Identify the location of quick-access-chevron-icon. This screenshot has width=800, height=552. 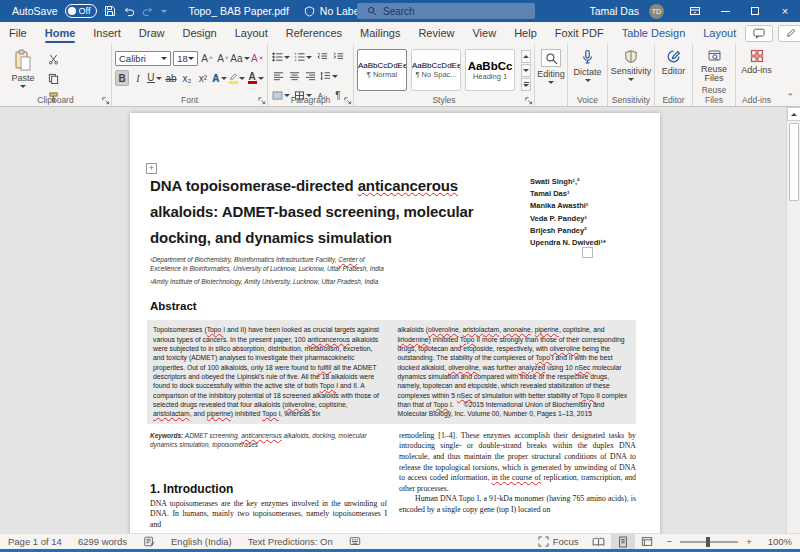
(164, 12).